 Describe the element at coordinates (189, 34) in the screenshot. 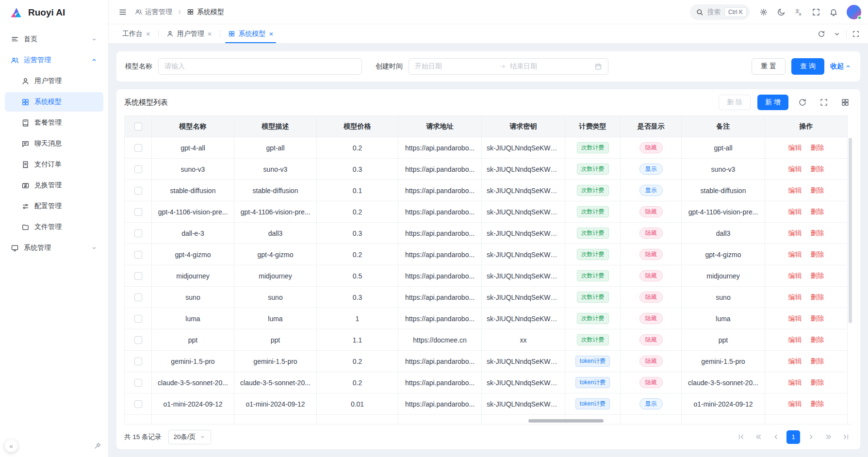

I see `tab-user-management: 用户管理×` at that location.